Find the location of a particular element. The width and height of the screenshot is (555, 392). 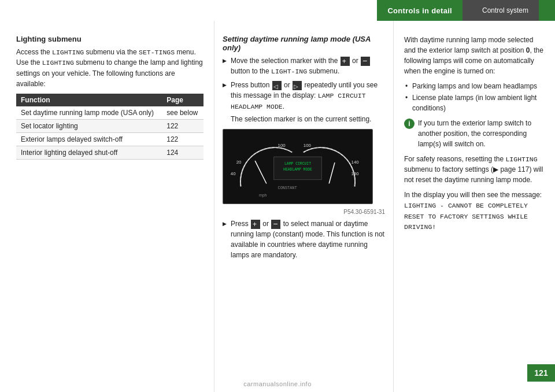

lamp-item-1: Parking lamps and low beam headlamps is located at coordinates (474, 86).